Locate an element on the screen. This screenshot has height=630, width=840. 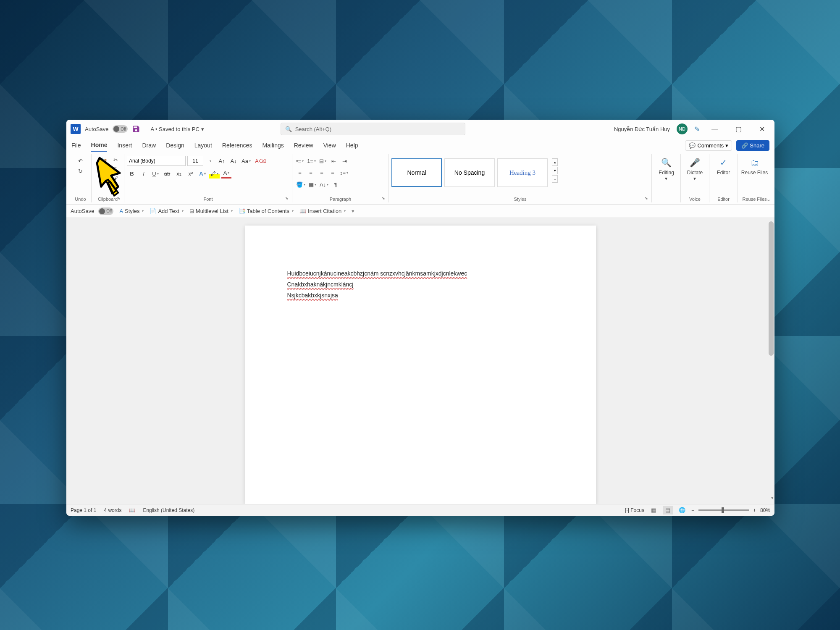
highlight-icon: 🖍 is located at coordinates (214, 173).